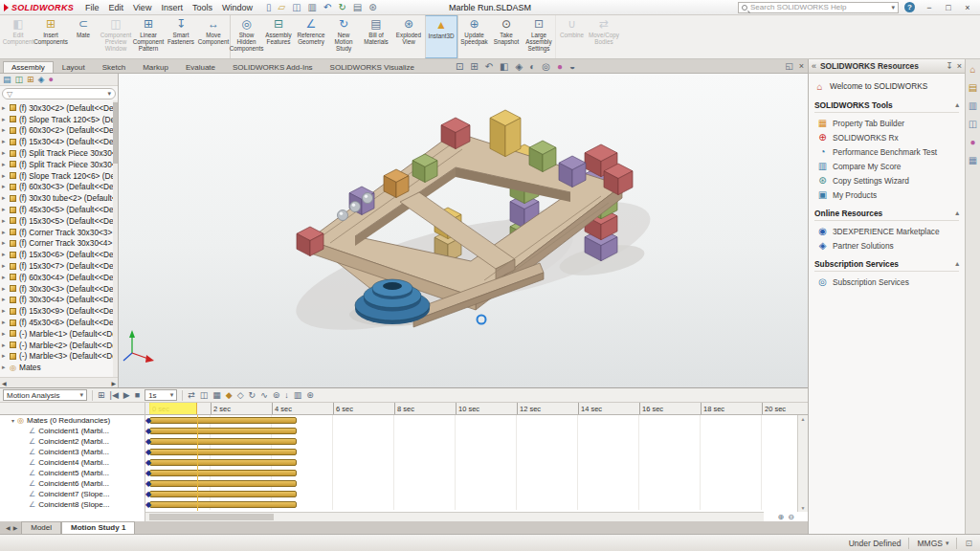 The height and width of the screenshot is (551, 980). I want to click on motion-mate-row: ∠ Coincident1 (Marbl..., so click(73, 430).